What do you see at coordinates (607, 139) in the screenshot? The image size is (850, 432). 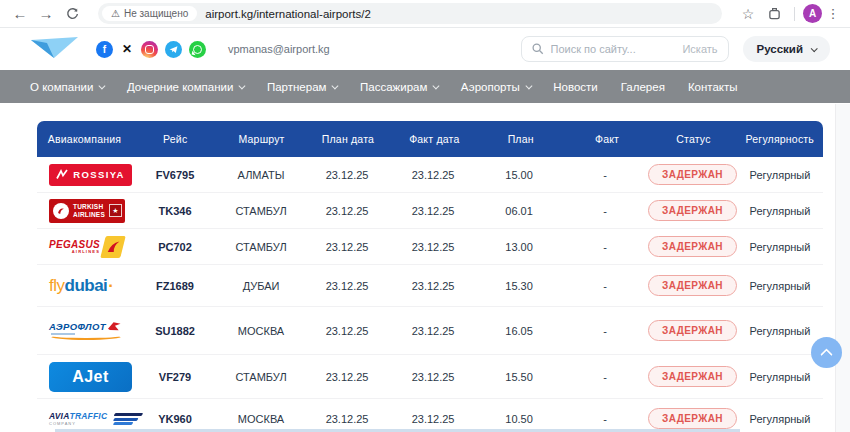 I see `col-fact-time: Факт` at bounding box center [607, 139].